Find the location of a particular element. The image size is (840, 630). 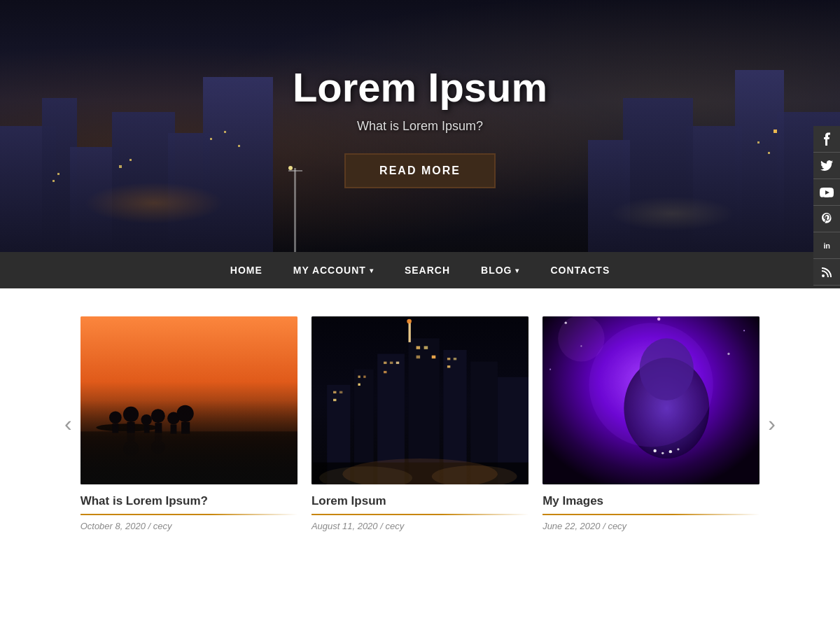

rss-icon is located at coordinates (827, 272).